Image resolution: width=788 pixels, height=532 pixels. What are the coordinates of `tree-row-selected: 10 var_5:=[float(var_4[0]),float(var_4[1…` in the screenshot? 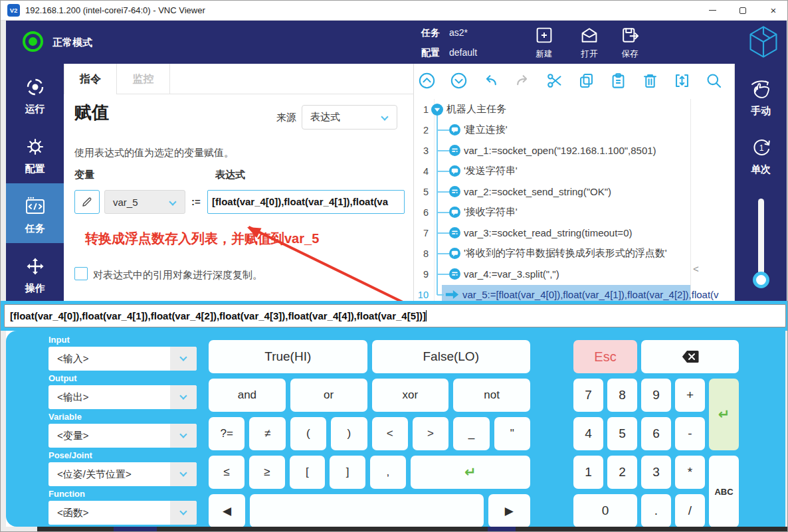 It's located at (574, 292).